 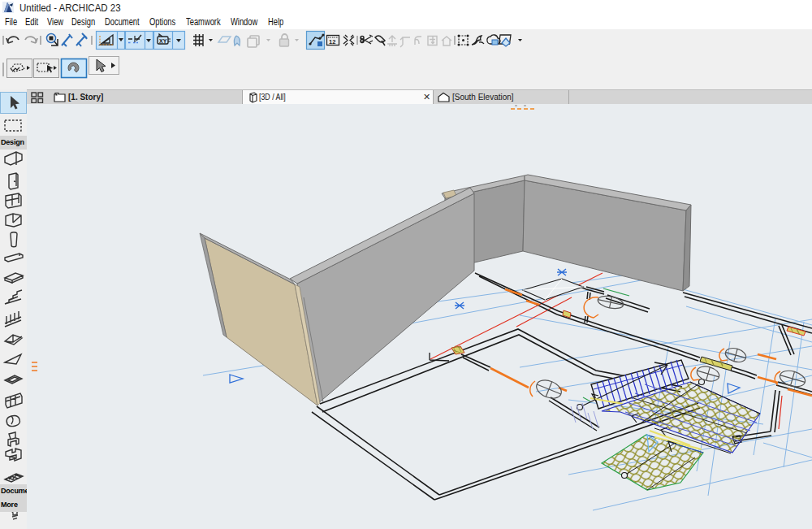 I want to click on svg-text: 12, so click(x=332, y=42).